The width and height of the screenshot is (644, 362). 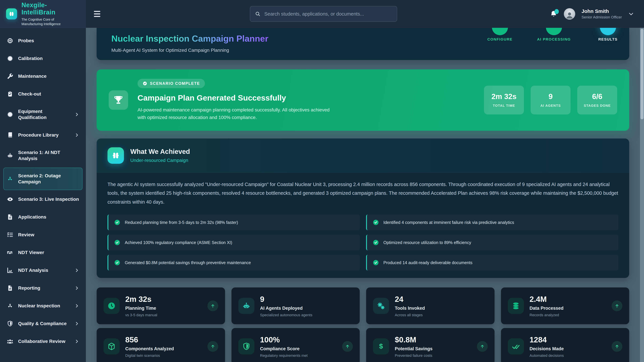 I want to click on sidebar-item-scenario-2-outage-campaign: Scenario 2: Outage Campaign, so click(x=43, y=179).